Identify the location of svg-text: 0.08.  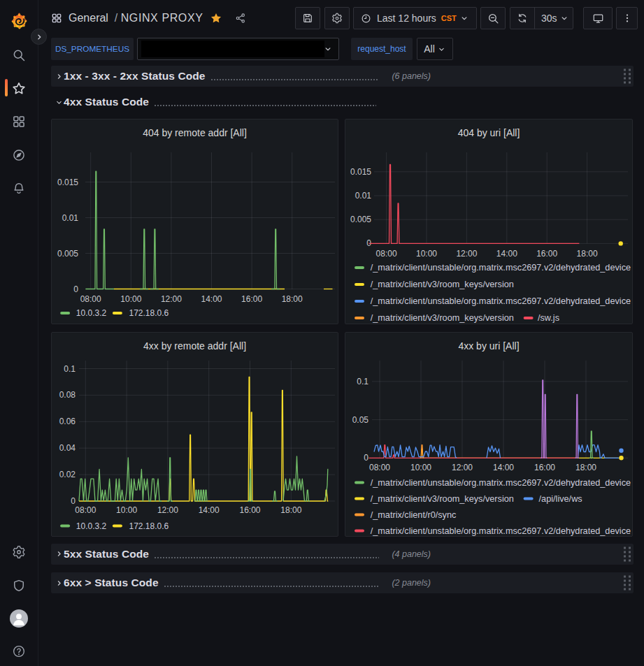
(68, 395).